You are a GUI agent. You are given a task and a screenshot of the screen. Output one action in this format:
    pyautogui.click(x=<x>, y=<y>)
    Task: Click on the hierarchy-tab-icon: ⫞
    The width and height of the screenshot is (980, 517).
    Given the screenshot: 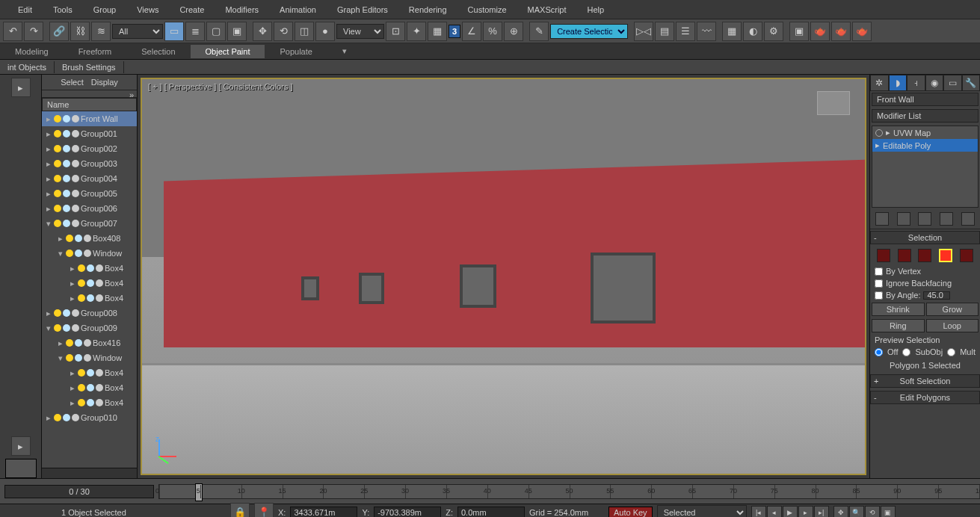 What is the action you would take?
    pyautogui.click(x=916, y=83)
    